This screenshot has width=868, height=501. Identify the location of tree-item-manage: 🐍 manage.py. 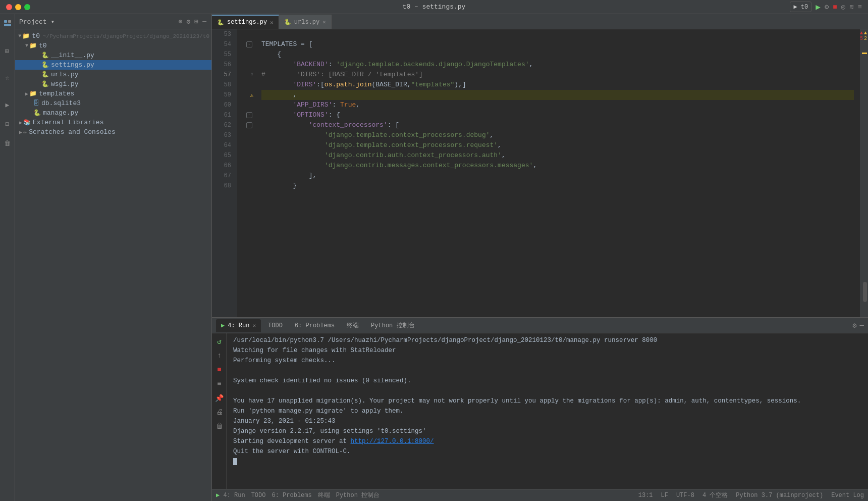
(113, 113).